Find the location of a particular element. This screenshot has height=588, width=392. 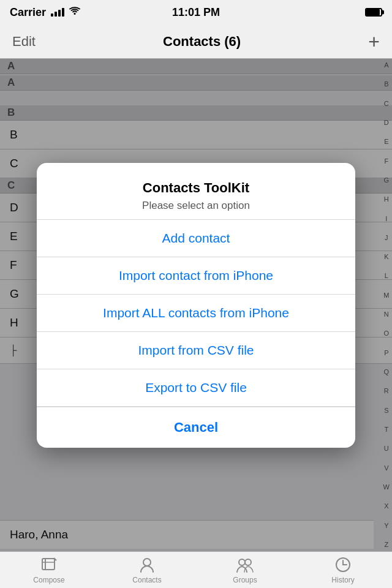

cancel-button: Cancel is located at coordinates (196, 428).